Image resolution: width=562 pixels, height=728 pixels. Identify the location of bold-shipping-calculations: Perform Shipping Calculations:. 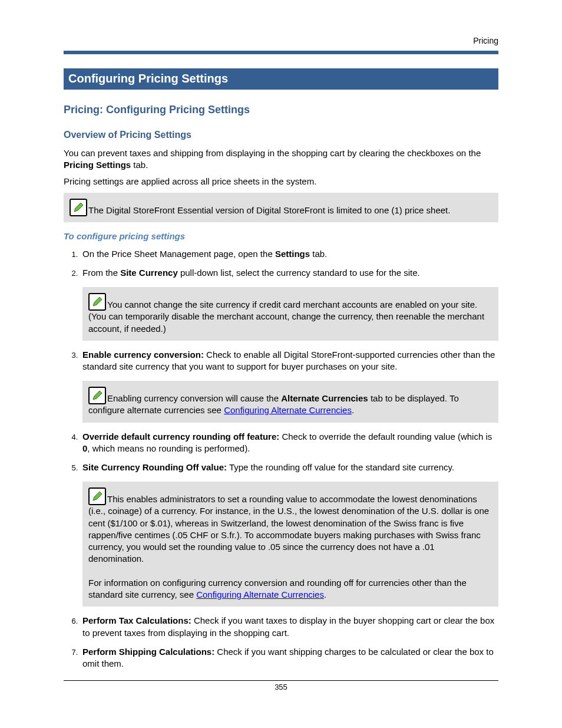
(148, 652).